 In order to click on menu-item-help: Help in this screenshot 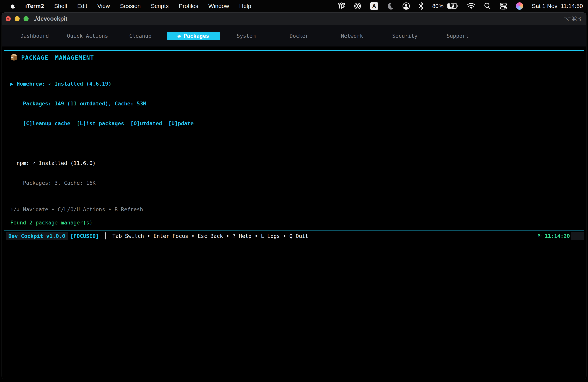, I will do `click(245, 6)`.